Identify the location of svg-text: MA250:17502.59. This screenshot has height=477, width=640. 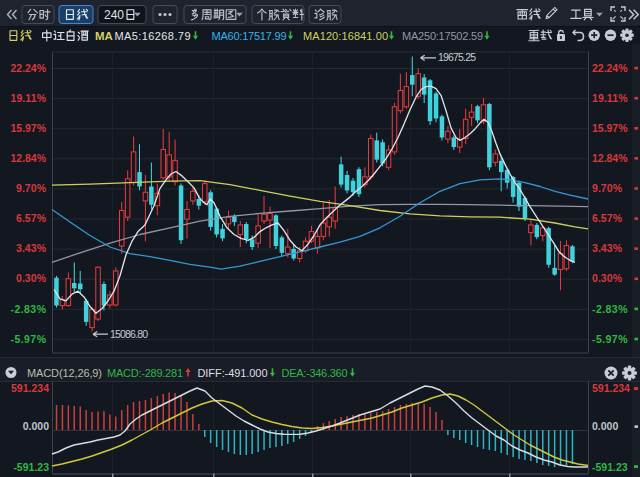
(442, 36).